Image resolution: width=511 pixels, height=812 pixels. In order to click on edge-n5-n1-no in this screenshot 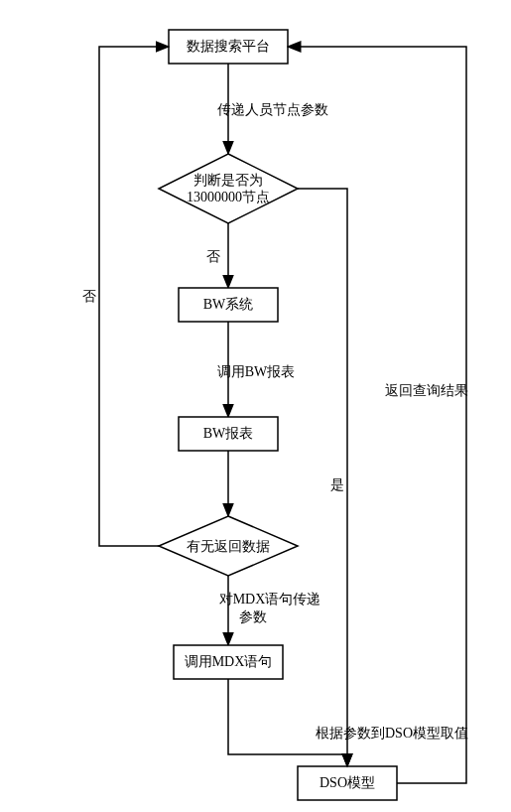, I will do `click(134, 296)`.